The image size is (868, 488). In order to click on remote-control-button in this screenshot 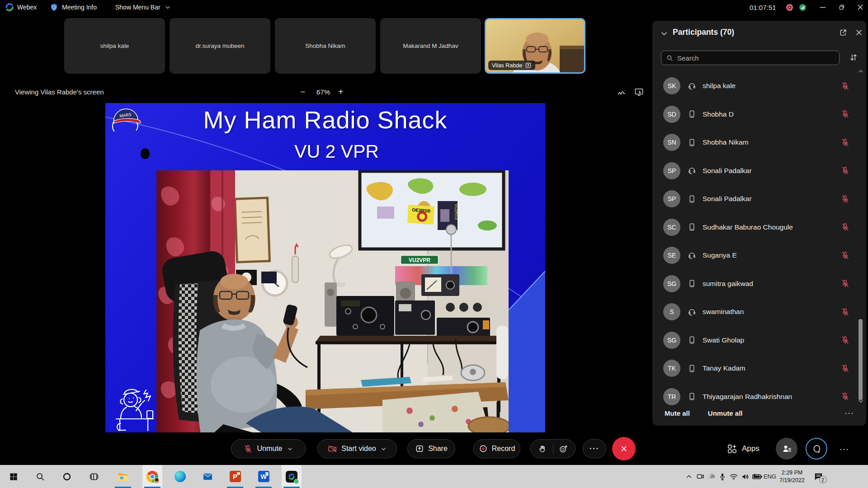, I will do `click(639, 92)`.